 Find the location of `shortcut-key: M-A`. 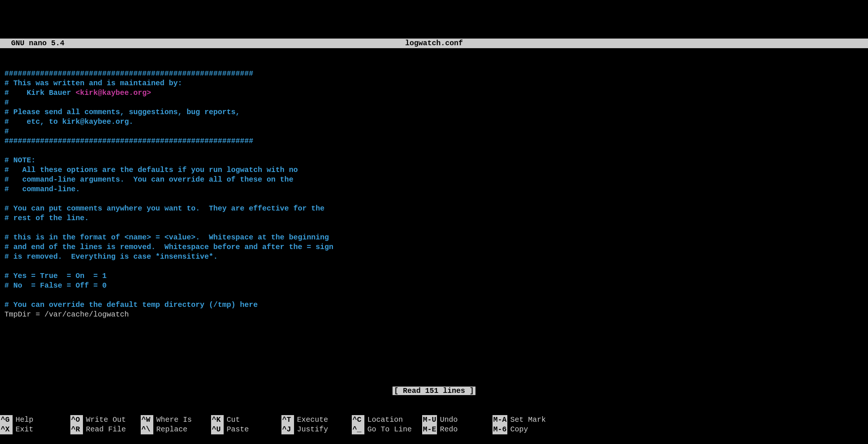

shortcut-key: M-A is located at coordinates (500, 420).